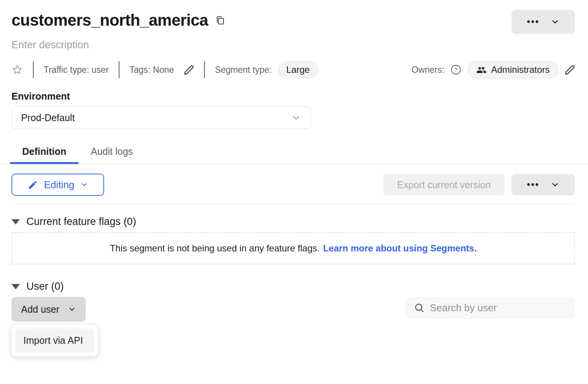 Image resolution: width=588 pixels, height=384 pixels. What do you see at coordinates (493, 70) in the screenshot?
I see `owners-group: Owners: ? Administrators` at bounding box center [493, 70].